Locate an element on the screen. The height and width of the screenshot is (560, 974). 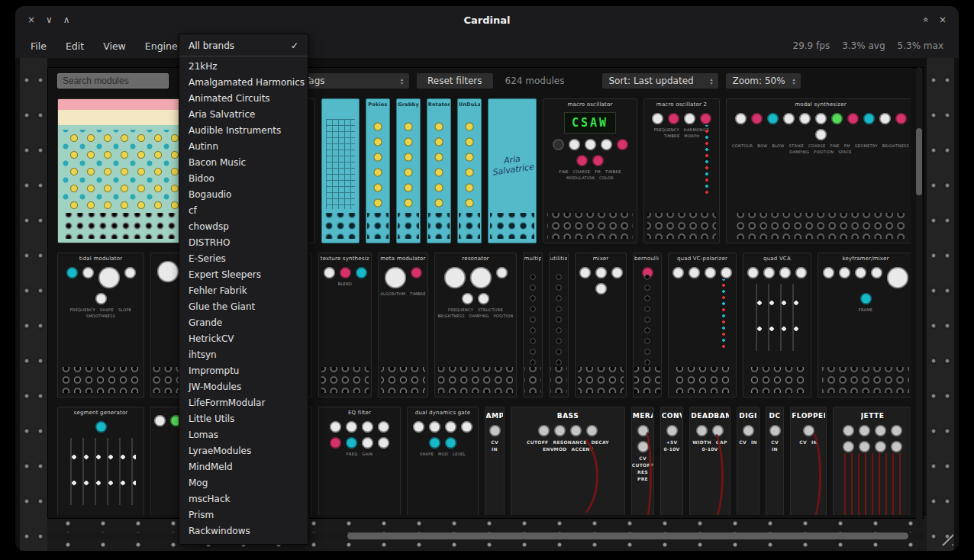
brand-menu-item-all: All brands ✓ is located at coordinates (244, 46).